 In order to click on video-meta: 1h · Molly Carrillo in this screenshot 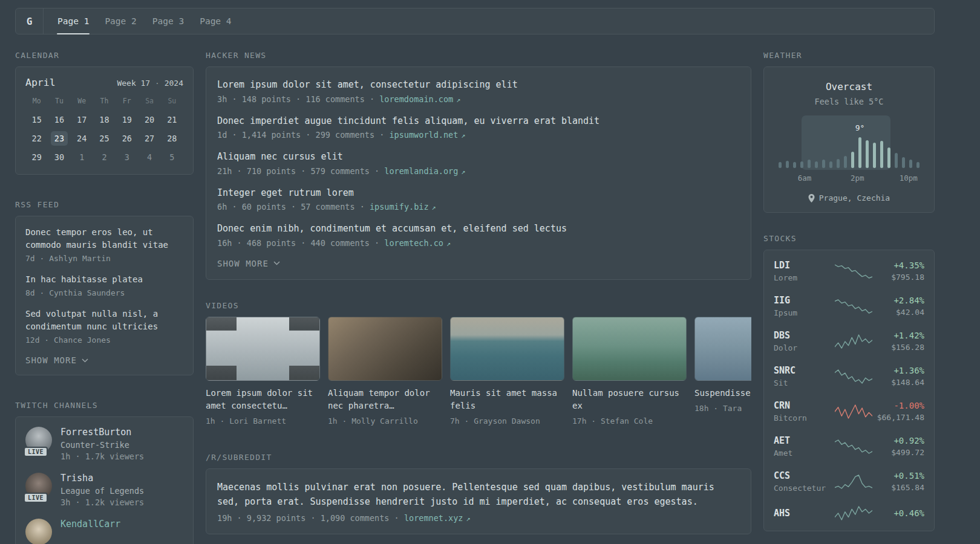, I will do `click(385, 421)`.